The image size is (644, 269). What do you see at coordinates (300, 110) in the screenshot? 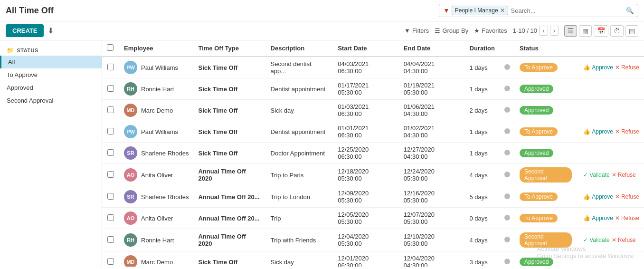
I see `description-cell: Sick day` at bounding box center [300, 110].